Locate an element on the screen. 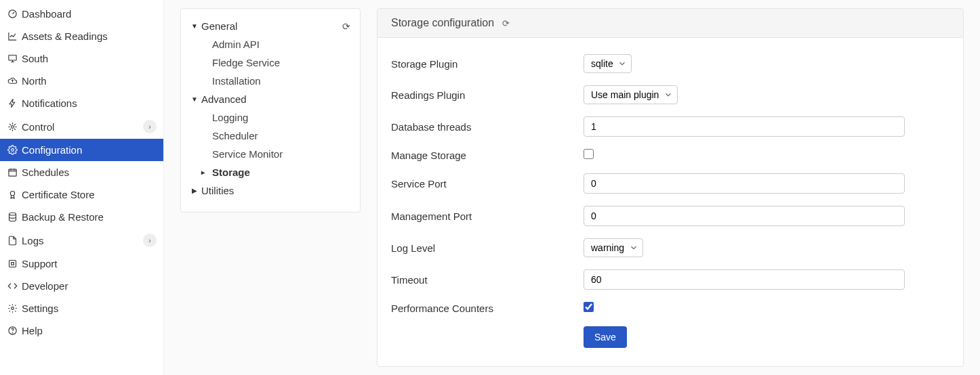  control-icon is located at coordinates (12, 127).